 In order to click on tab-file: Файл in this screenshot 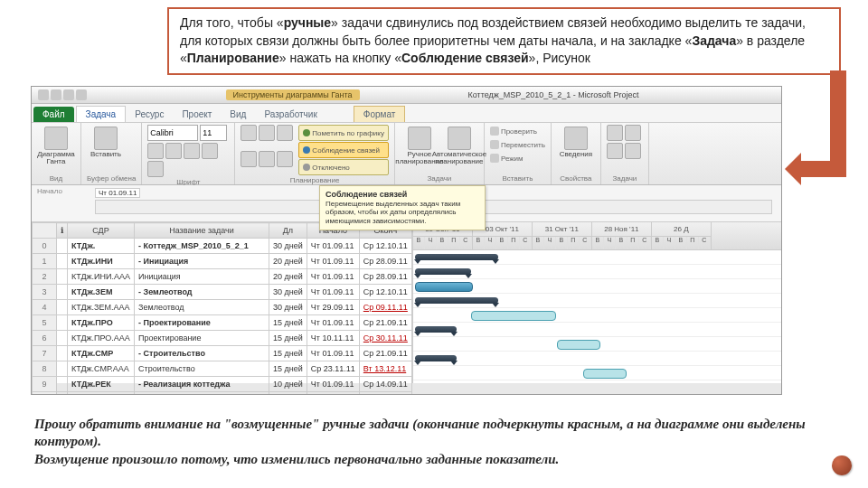, I will do `click(54, 114)`.